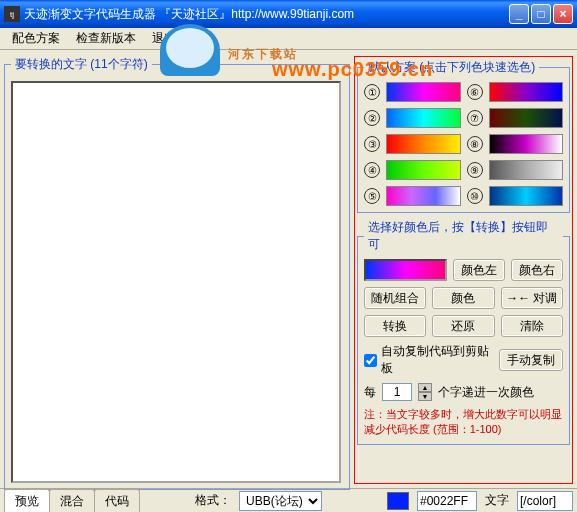 This screenshot has width=577, height=512. Describe the element at coordinates (288, 14) in the screenshot. I see `title-bar: tj 天迹渐变文字代码生成器 『天迹社区』http://www.99tianji…` at that location.